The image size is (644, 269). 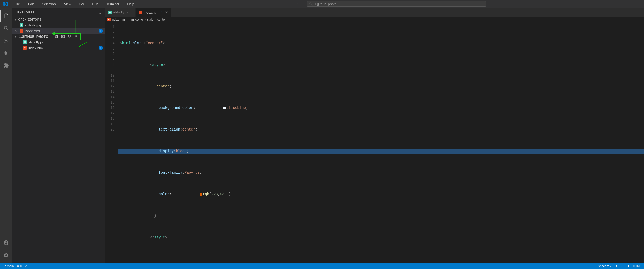 What do you see at coordinates (59, 20) in the screenshot?
I see `open-editors-header: ▼ OPEN EDITORS` at bounding box center [59, 20].